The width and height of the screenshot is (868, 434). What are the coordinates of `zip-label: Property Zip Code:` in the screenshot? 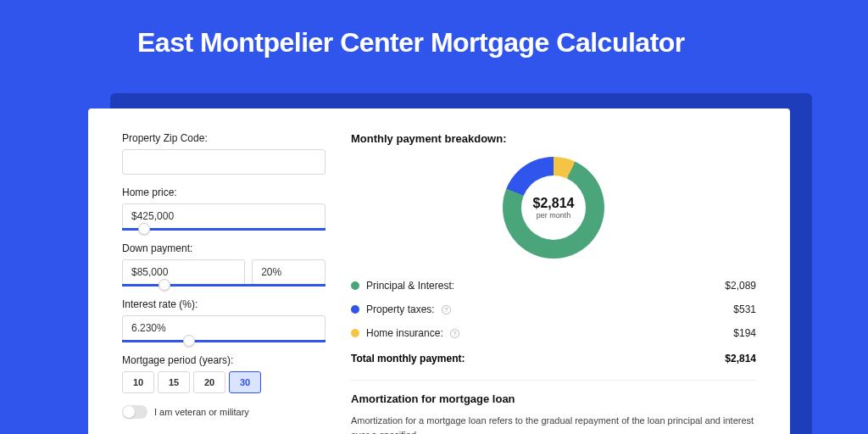 It's located at (224, 138).